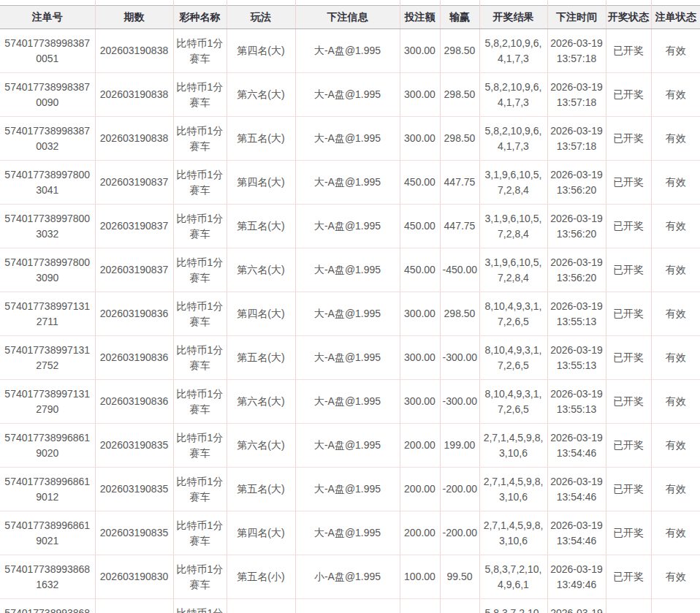  I want to click on cell-order_id: 5740177389983870032, so click(47, 139).